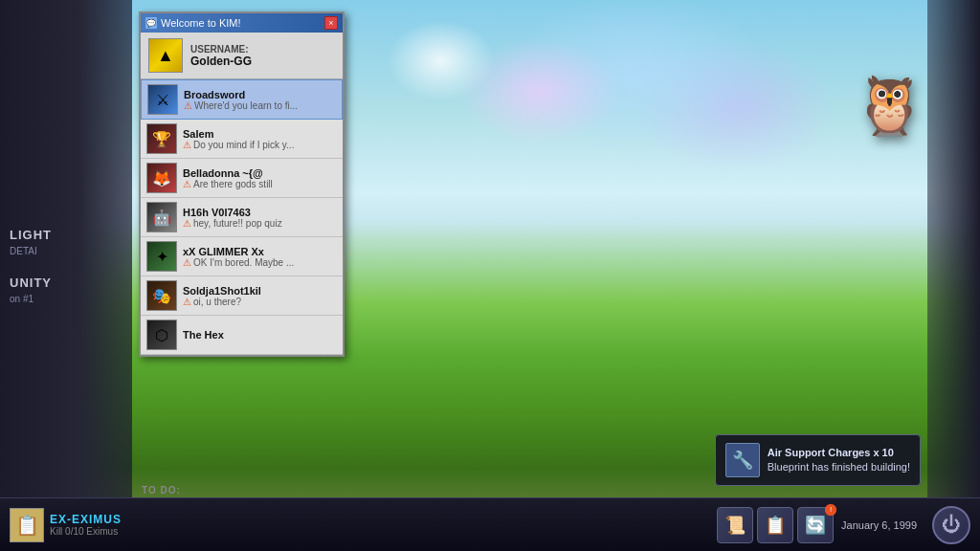 This screenshot has width=980, height=551. What do you see at coordinates (241, 256) in the screenshot?
I see `contact-item: ✦xX GLIMMER Xx⚠OK I'm bored. Maybe ...` at bounding box center [241, 256].